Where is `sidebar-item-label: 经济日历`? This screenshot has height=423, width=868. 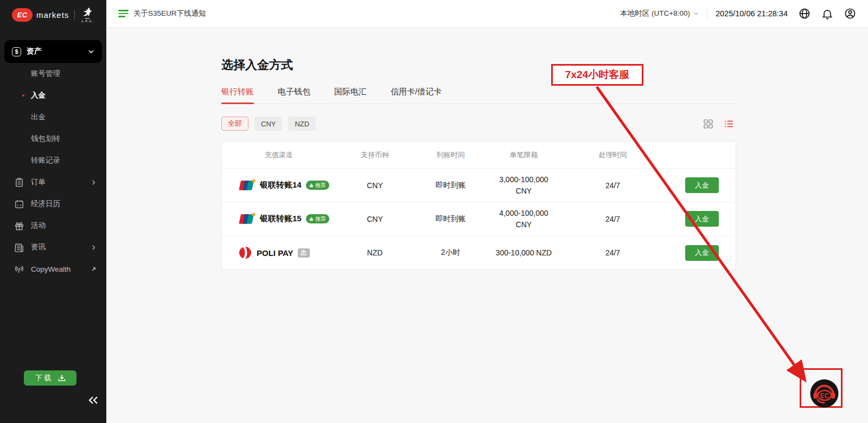 sidebar-item-label: 经济日历 is located at coordinates (64, 204).